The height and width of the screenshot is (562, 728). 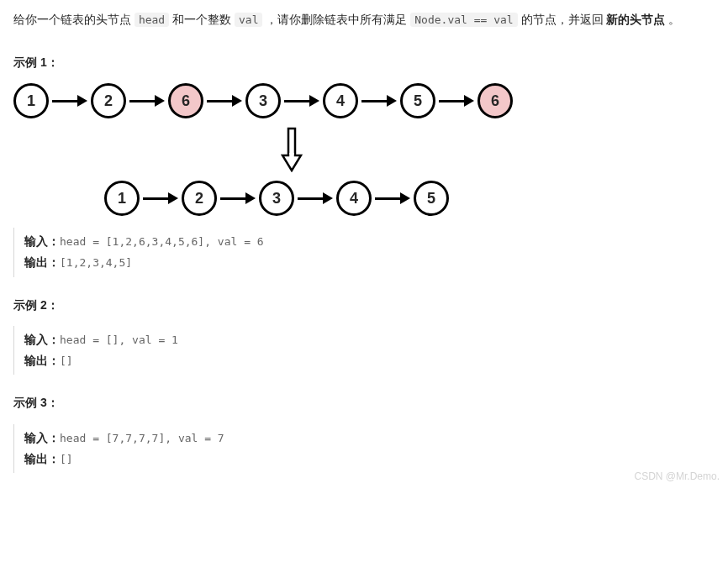 I want to click on input-text: head = [1,2,6,3,4,5,6], val = 6, so click(x=161, y=242).